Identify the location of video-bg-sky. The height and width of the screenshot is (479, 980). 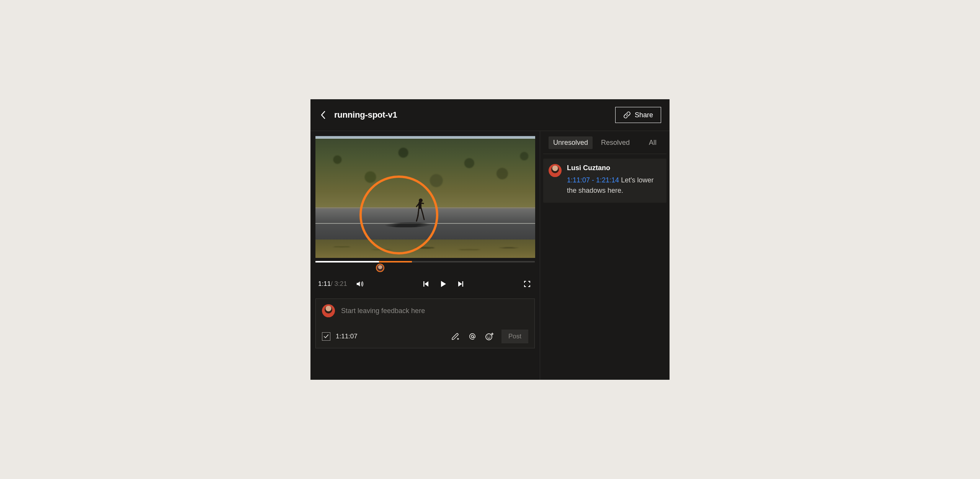
(425, 137).